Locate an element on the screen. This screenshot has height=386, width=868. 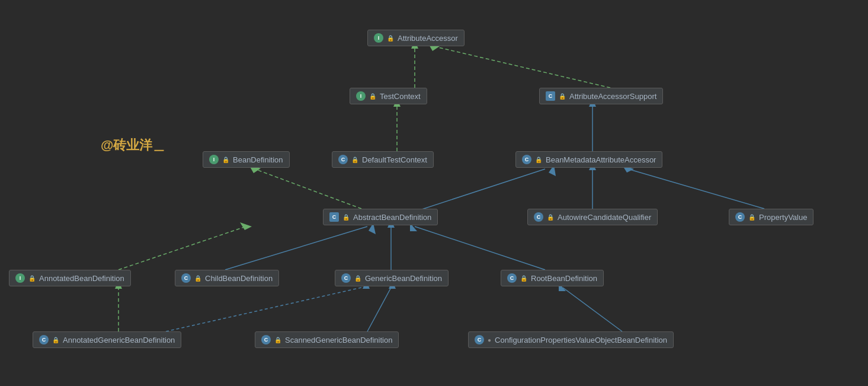
node-annotated-generic-bean-definition: C 🔒 AnnotatedGenericBeanDefinition is located at coordinates (107, 340).